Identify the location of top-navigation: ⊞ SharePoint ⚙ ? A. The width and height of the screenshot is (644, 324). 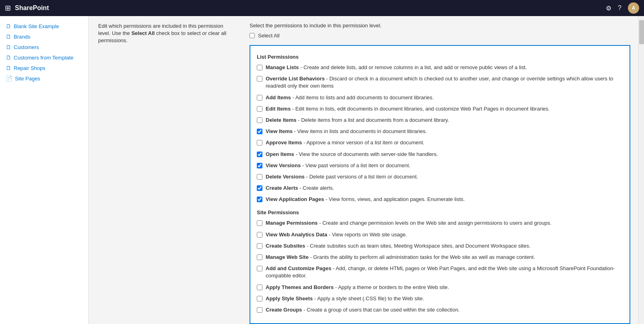
(322, 8).